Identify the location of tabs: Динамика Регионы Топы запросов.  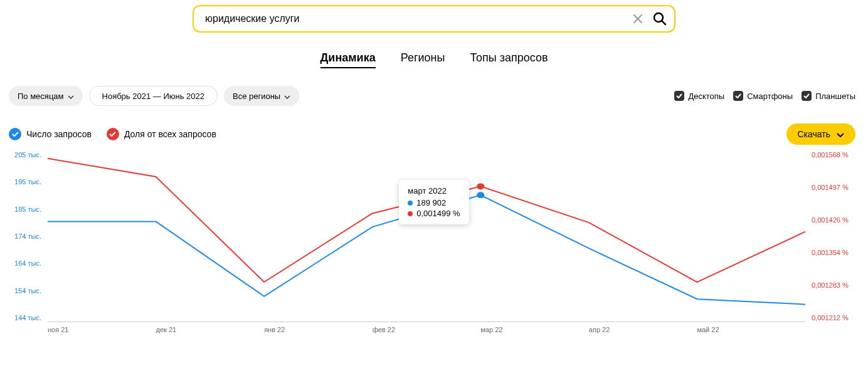
(434, 60).